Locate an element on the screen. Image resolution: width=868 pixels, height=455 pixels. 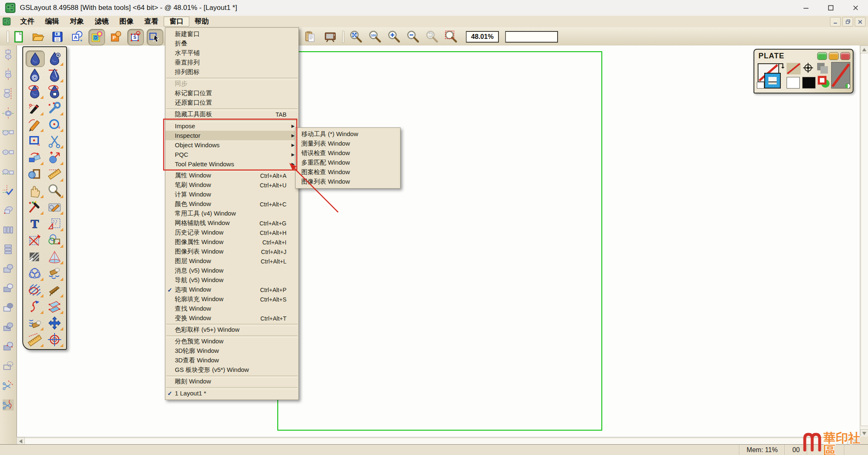
swap-fill-stroke-icon is located at coordinates (781, 66).